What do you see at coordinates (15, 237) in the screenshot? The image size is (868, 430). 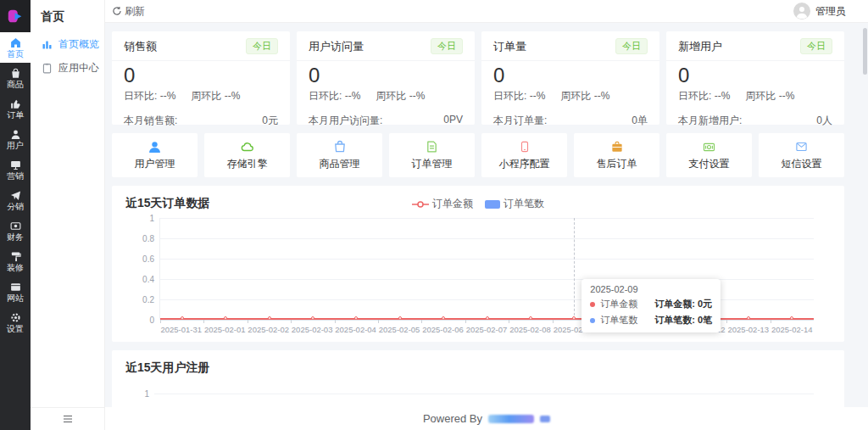 I see `rail-item-label: 财务` at bounding box center [15, 237].